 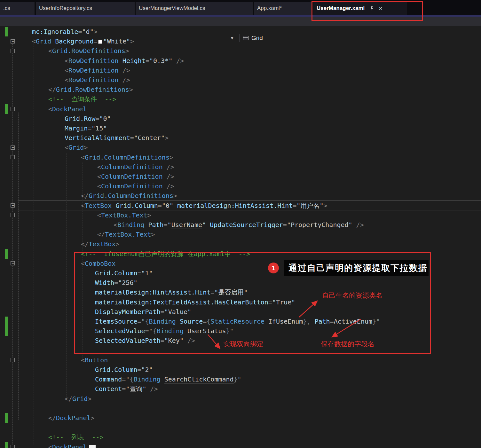 I want to click on code-line: Grid.Column="1", so click(x=240, y=273).